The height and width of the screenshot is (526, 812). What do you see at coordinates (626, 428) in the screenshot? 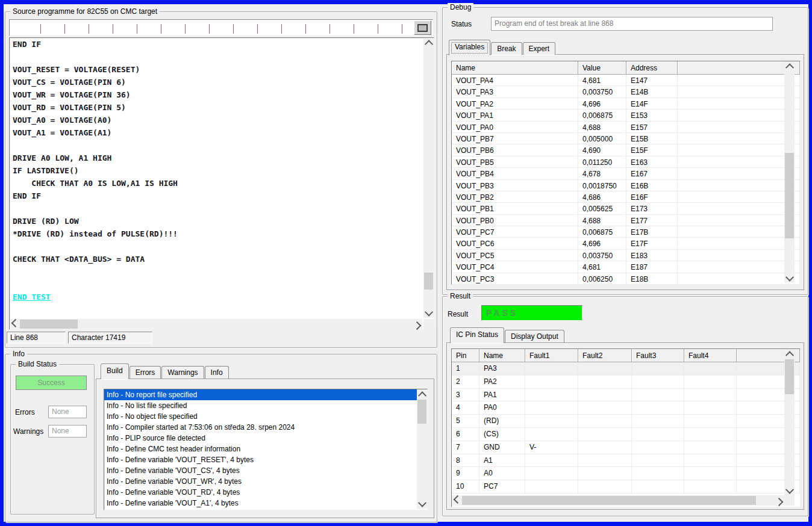
I see `pin-status-table: PinNameFault1Fault2Fault3Fault41PA32PA23…` at bounding box center [626, 428].